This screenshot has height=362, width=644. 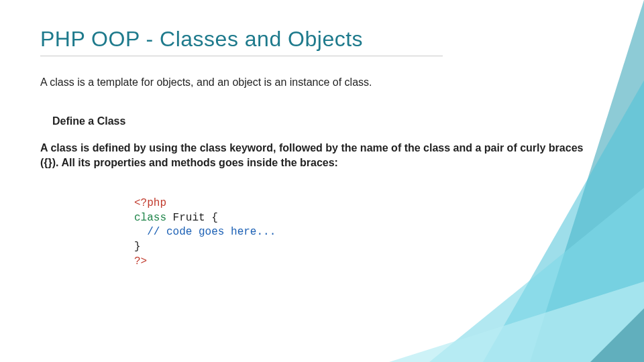 What do you see at coordinates (192, 218) in the screenshot?
I see `code-class-name: Fruit {` at bounding box center [192, 218].